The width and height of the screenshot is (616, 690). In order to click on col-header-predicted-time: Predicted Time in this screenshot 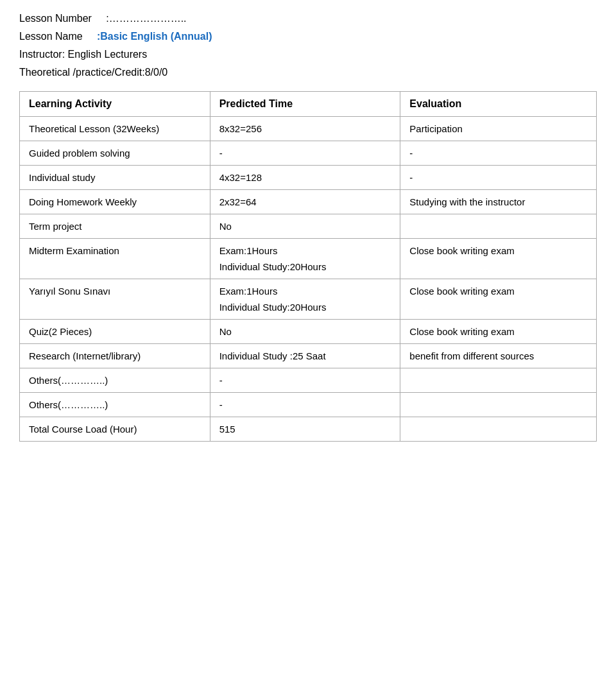, I will do `click(305, 104)`.